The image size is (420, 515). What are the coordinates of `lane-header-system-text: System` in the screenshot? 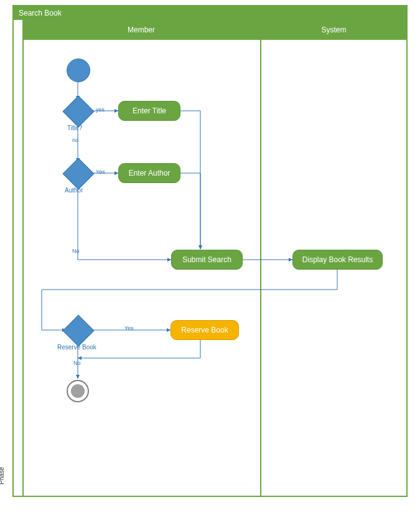 It's located at (334, 30).